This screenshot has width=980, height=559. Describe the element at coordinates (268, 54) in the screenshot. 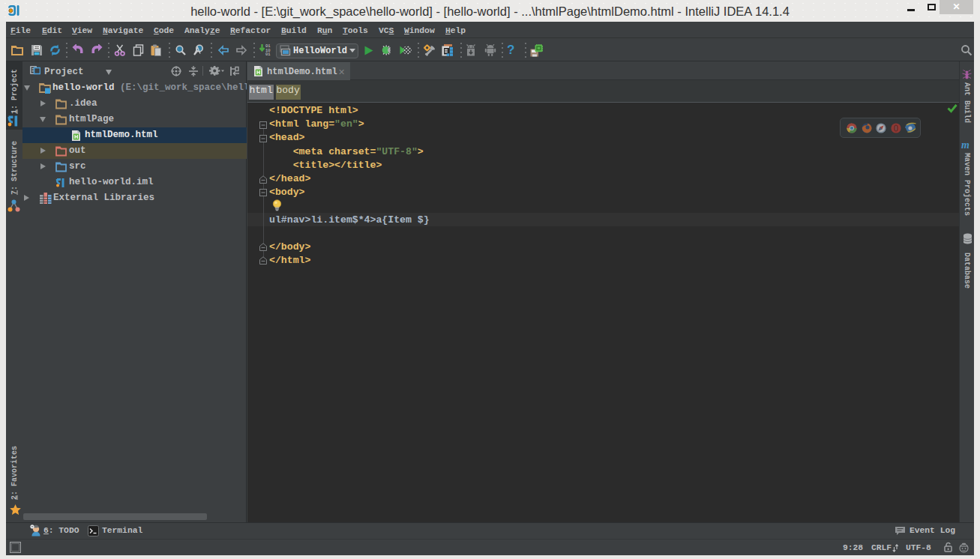

I see `svg-text: 01` at that location.